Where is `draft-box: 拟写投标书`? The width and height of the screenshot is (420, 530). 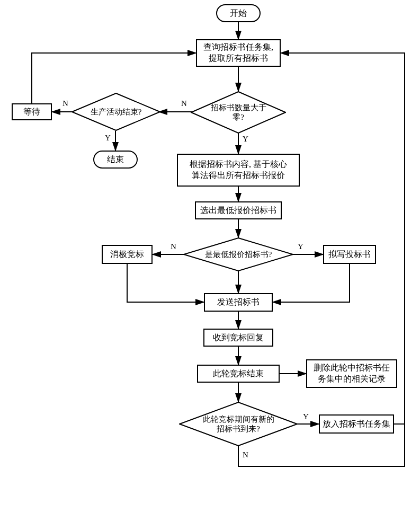
draft-box: 拟写投标书 is located at coordinates (350, 254).